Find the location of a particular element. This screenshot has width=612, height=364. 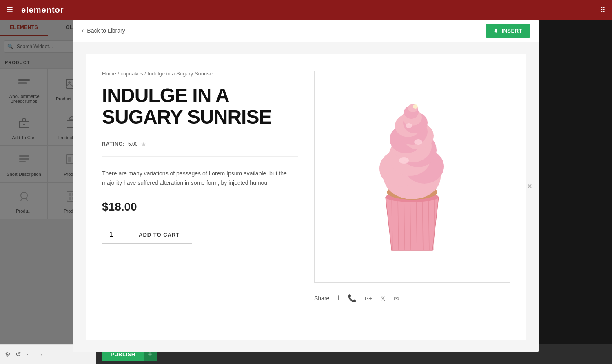

breadcrumb: Home / cupcakes / Indulge in a Sugary Su… is located at coordinates (200, 73).